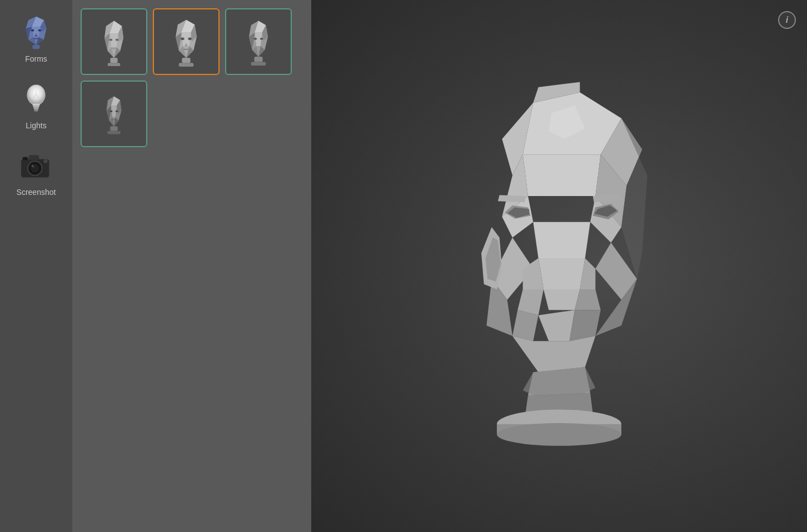  What do you see at coordinates (36, 171) in the screenshot?
I see `sidebar-item-screenshot: Screenshot` at bounding box center [36, 171].